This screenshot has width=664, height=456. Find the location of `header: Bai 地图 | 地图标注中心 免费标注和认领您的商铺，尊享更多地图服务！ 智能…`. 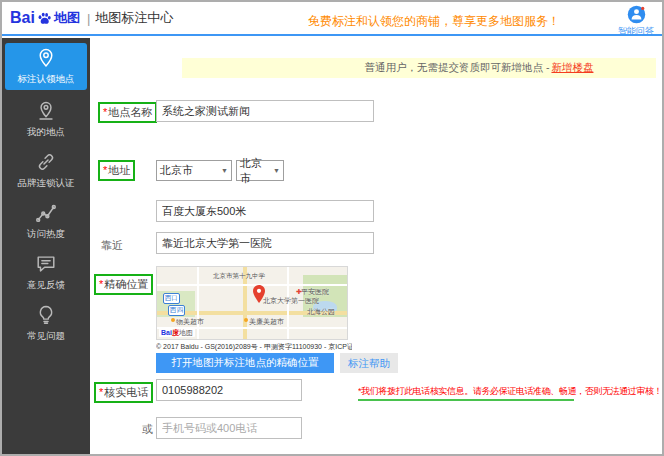

header: Bai 地图 | 地图标注中心 免费标注和认领您的商铺，尊享更多地图服务！ 智能… is located at coordinates (332, 19).